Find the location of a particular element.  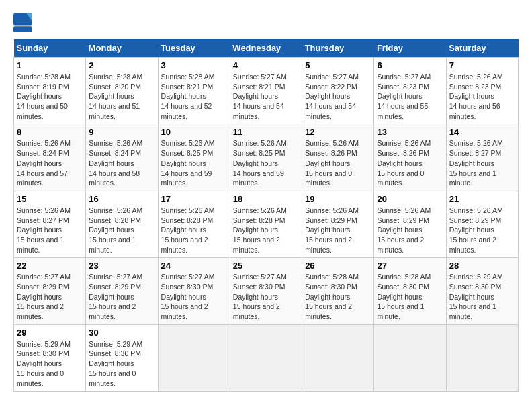

calendar-cell: 25 Sunrise: 5:27 AMSunset: 8:30 PMDaylig… is located at coordinates (266, 291).